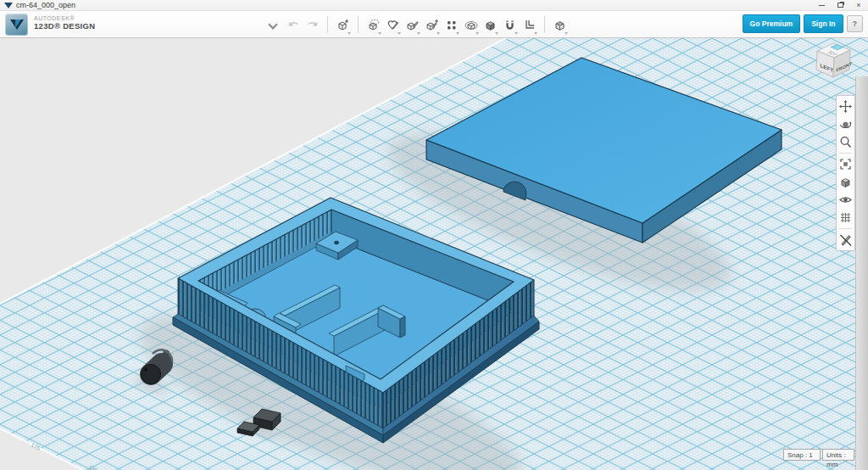 This screenshot has width=868, height=470. What do you see at coordinates (46, 5) in the screenshot?
I see `window-title: cm-64_000_open` at bounding box center [46, 5].